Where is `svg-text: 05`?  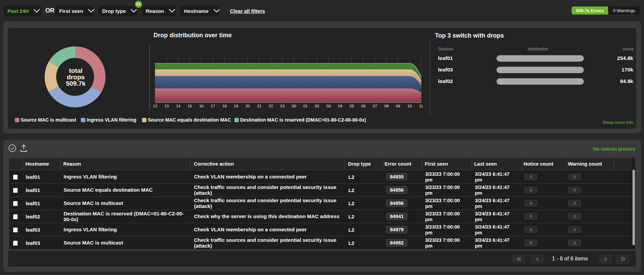 svg-text: 05 is located at coordinates (352, 106).